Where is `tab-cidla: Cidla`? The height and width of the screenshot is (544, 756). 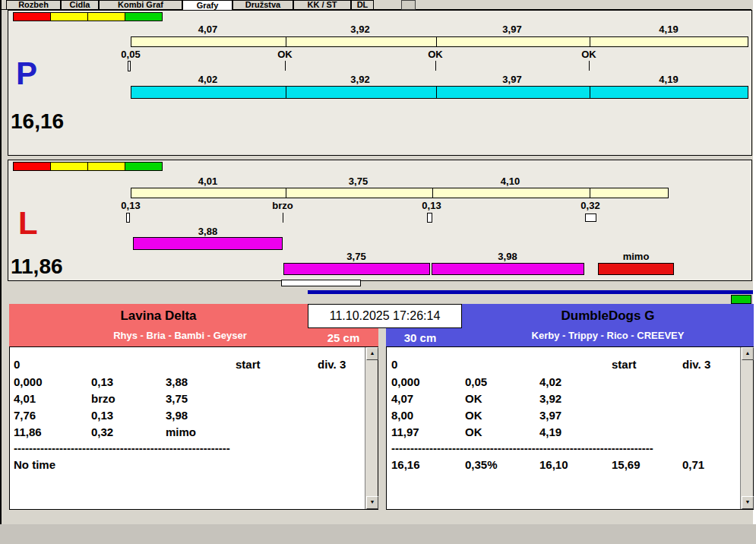 tab-cidla: Cidla is located at coordinates (80, 5).